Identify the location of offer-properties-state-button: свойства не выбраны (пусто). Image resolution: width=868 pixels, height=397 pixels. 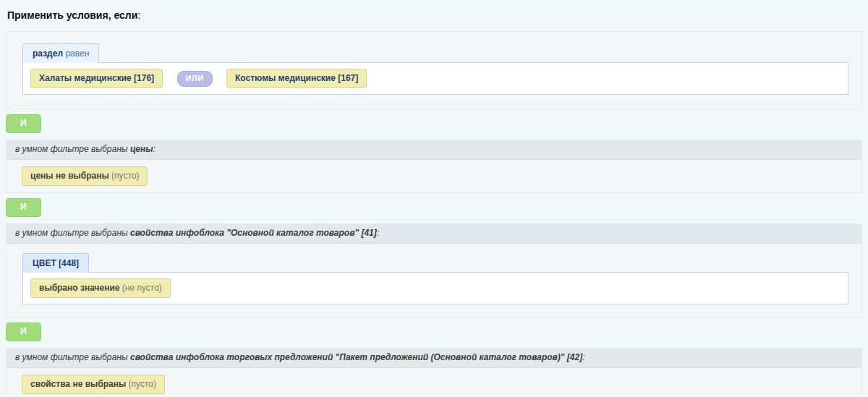
(93, 385).